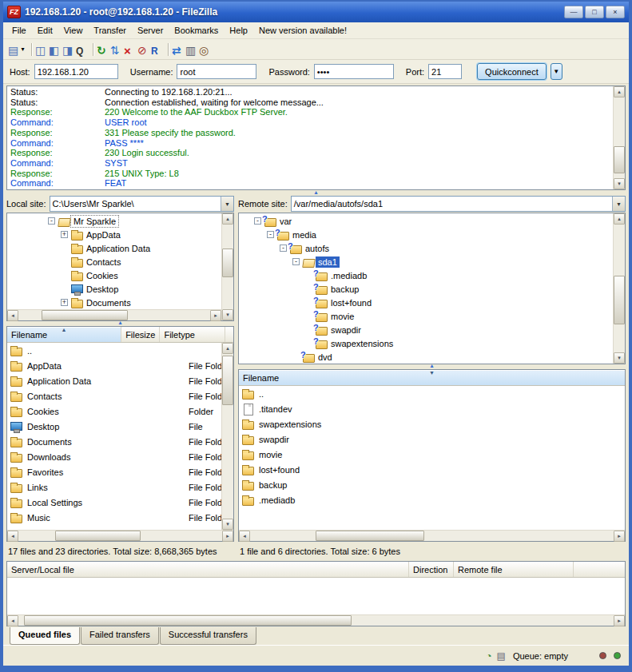 This screenshot has height=672, width=632. I want to click on local-site-combobox: C:\Users\Mr Sparkle\ ▼, so click(142, 204).